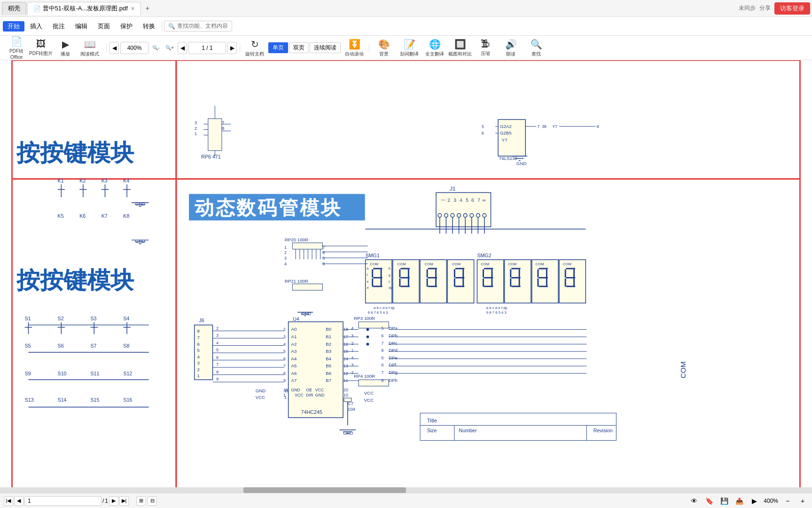 The width and height of the screenshot is (812, 508). Describe the element at coordinates (325, 490) in the screenshot. I see `scrollbar-thumb` at that location.